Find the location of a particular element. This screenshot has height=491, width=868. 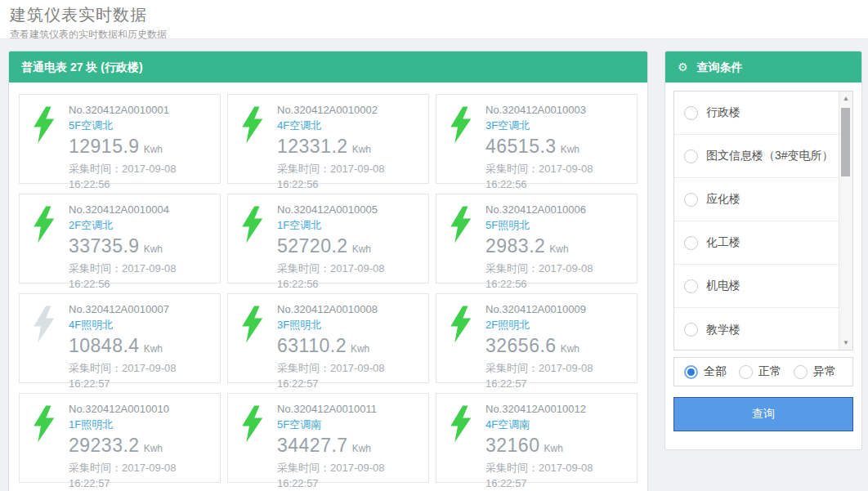

meter-location: 2F照明北 is located at coordinates (539, 325).